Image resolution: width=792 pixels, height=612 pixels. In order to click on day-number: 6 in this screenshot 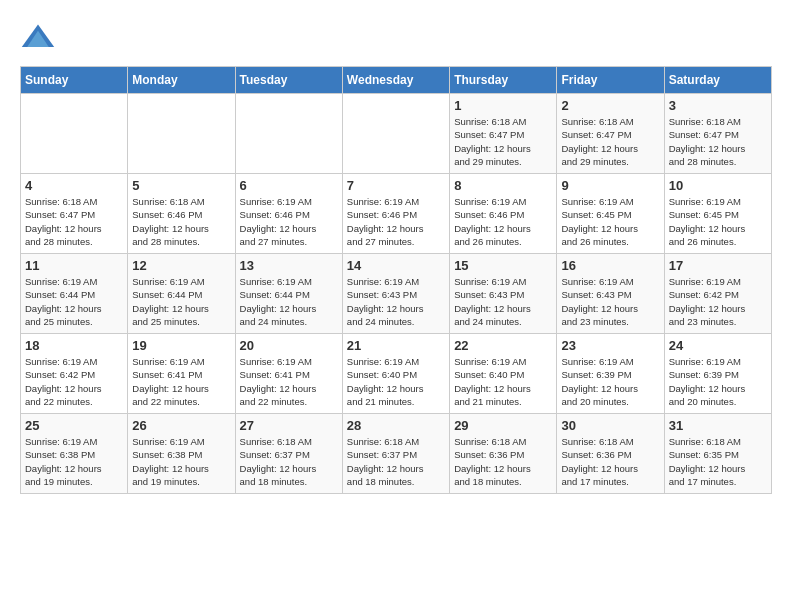, I will do `click(289, 186)`.